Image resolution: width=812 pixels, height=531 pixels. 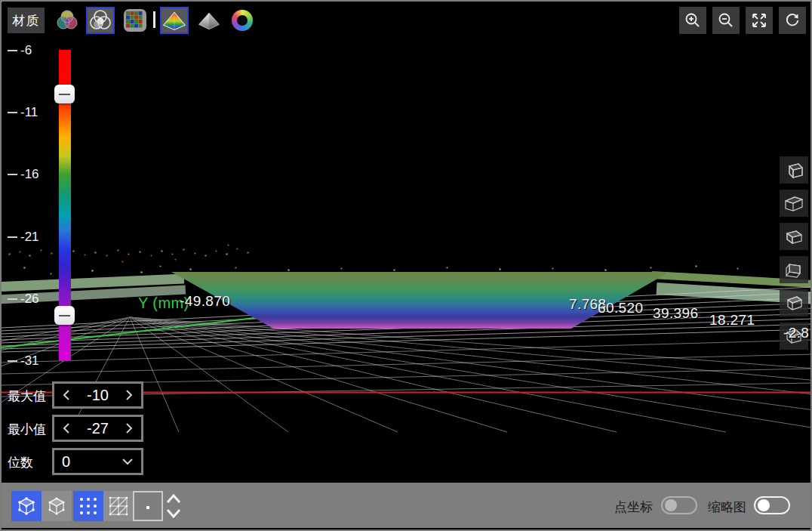 I want to click on color-scale-tick: -31, so click(x=23, y=361).